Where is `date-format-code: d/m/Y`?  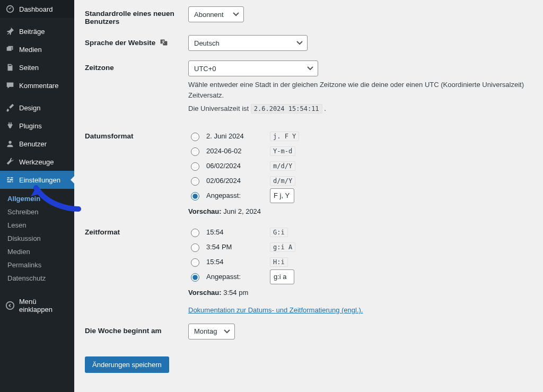 date-format-code: d/m/Y is located at coordinates (283, 181).